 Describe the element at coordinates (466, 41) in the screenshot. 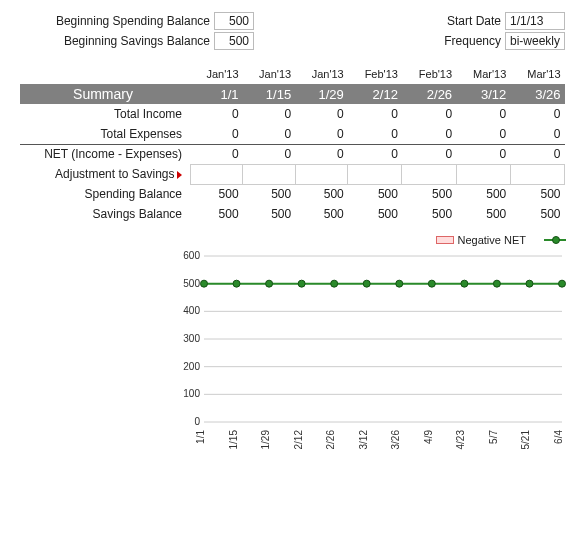

I see `frequency-label: Frequency` at that location.